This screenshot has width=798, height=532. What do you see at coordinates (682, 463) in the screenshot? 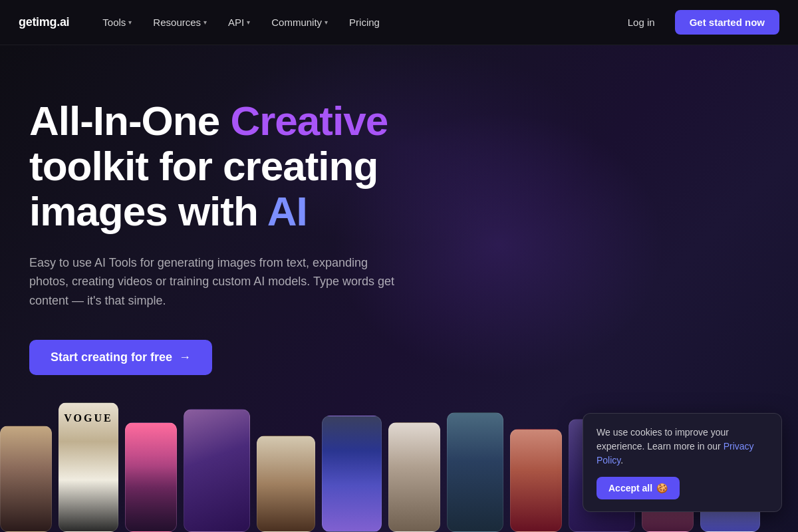
I see `cookie-notice: We use cookies to improve your experienc…` at bounding box center [682, 463].